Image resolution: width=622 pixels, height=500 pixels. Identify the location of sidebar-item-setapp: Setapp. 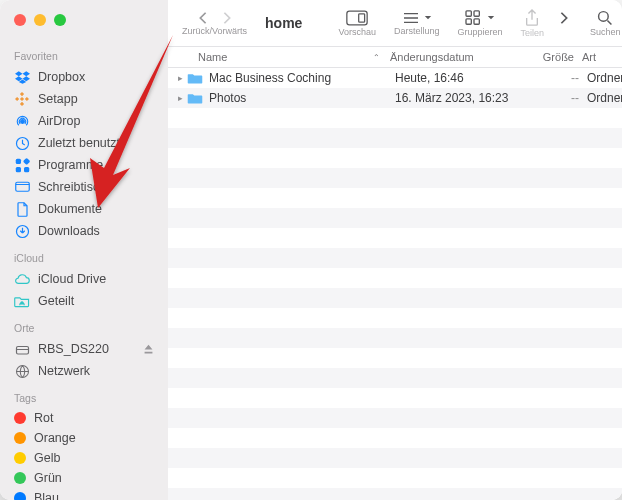
(84, 99).